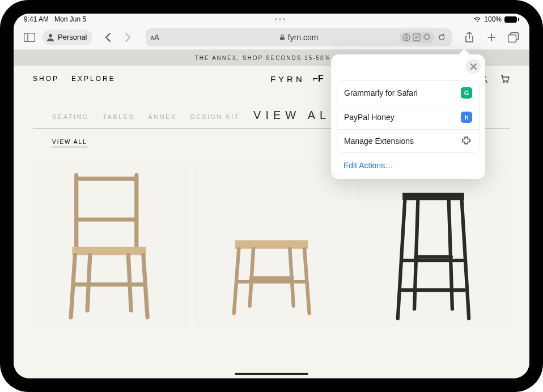  Describe the element at coordinates (280, 19) in the screenshot. I see `multitask-dots` at that location.